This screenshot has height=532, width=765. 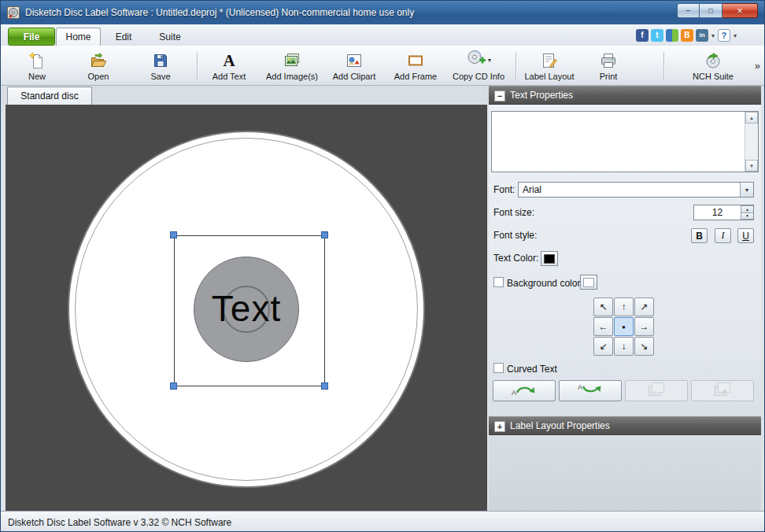 What do you see at coordinates (416, 60) in the screenshot?
I see `add-frame-icon` at bounding box center [416, 60].